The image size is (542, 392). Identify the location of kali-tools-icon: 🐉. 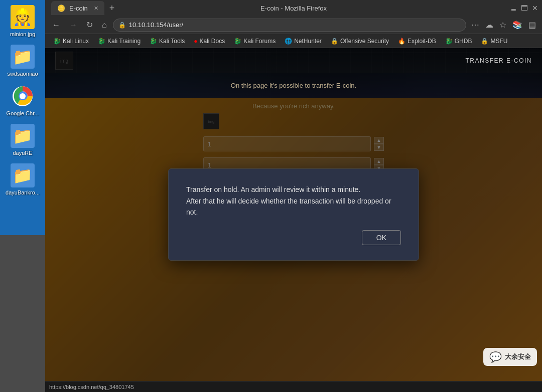
(154, 41).